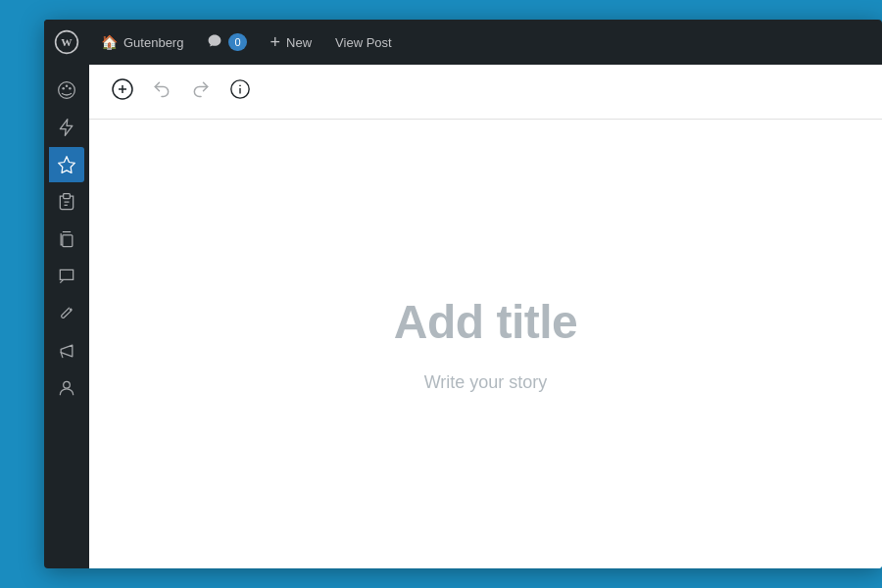 This screenshot has width=882, height=588. Describe the element at coordinates (67, 42) in the screenshot. I see `wordpress-logo: W` at that location.